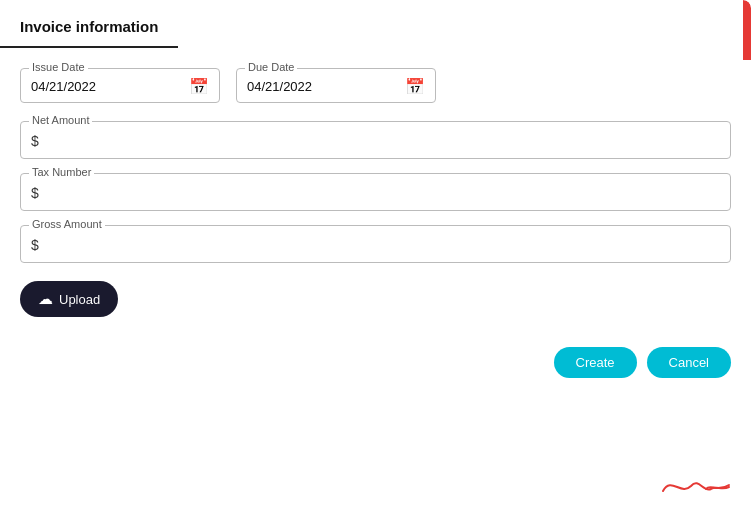 The image size is (751, 517). I want to click on issue-date-calendar-icon: 📅, so click(199, 86).